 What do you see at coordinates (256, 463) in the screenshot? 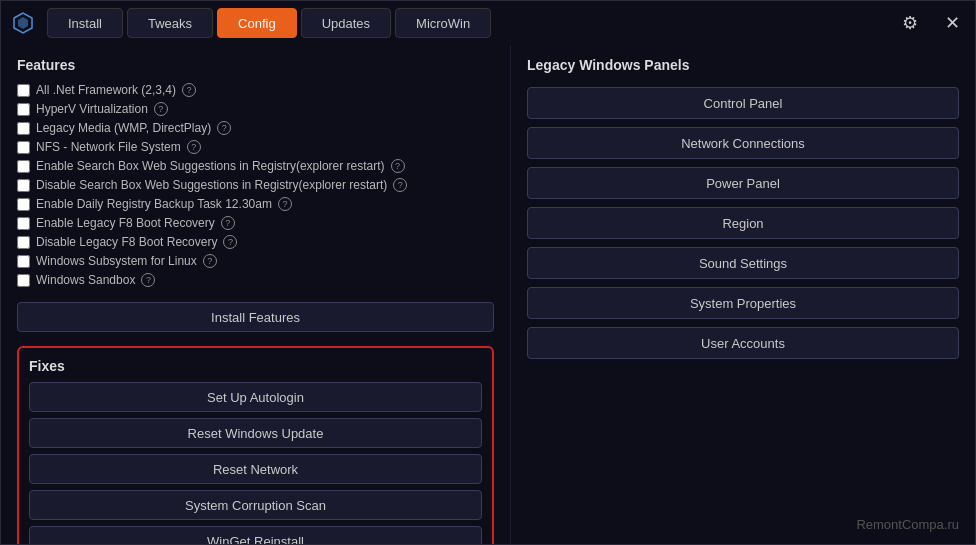
I see `fix-buttons-container: Set Up AutologinReset Windows UpdateRese…` at bounding box center [256, 463].